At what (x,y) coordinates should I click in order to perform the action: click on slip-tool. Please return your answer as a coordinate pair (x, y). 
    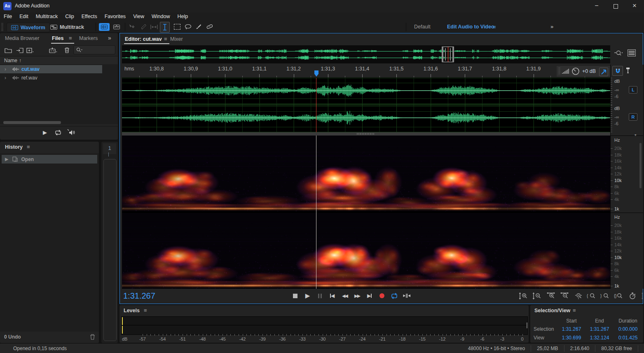
    Looking at the image, I should click on (154, 27).